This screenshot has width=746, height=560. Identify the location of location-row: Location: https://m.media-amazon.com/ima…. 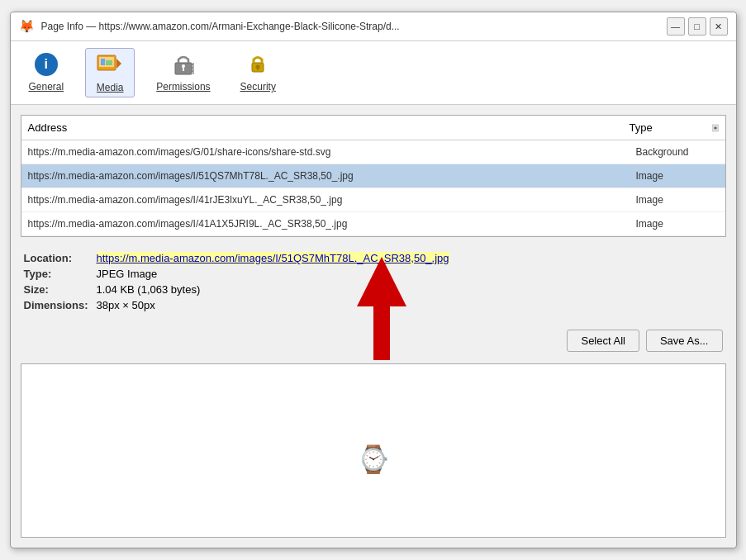
(373, 258).